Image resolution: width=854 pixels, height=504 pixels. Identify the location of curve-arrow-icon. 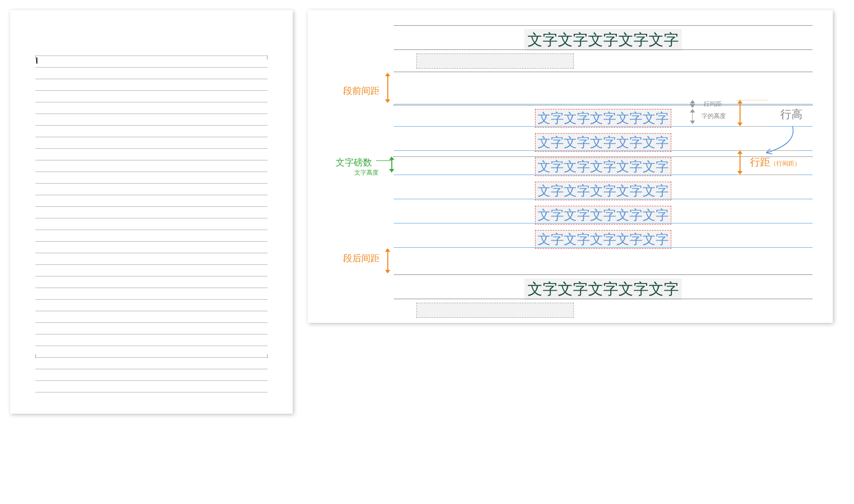
(780, 141).